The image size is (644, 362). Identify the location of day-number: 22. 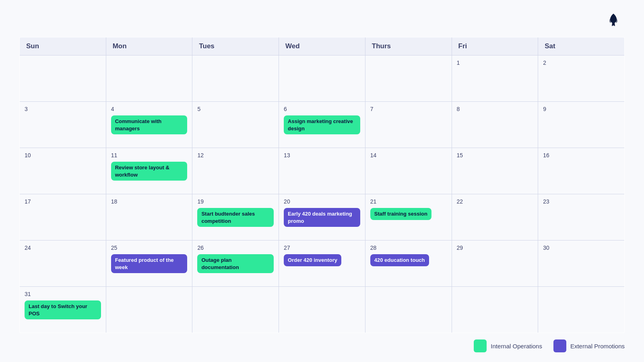
(495, 202).